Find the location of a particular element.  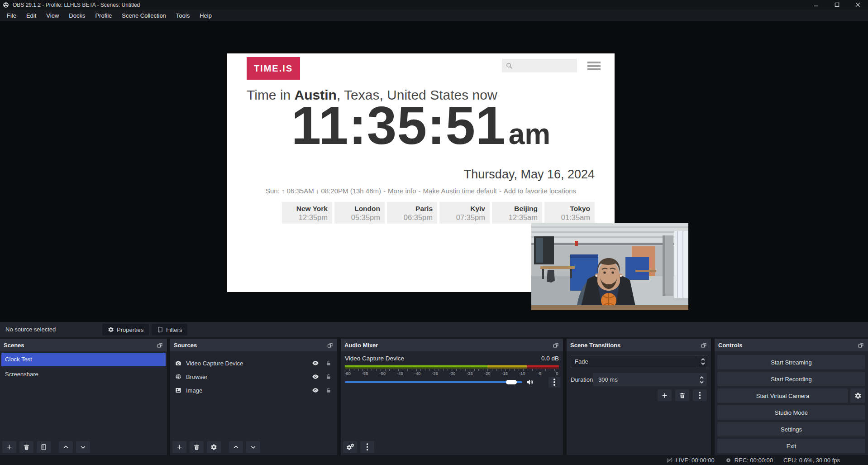

source-properties-button is located at coordinates (214, 447).